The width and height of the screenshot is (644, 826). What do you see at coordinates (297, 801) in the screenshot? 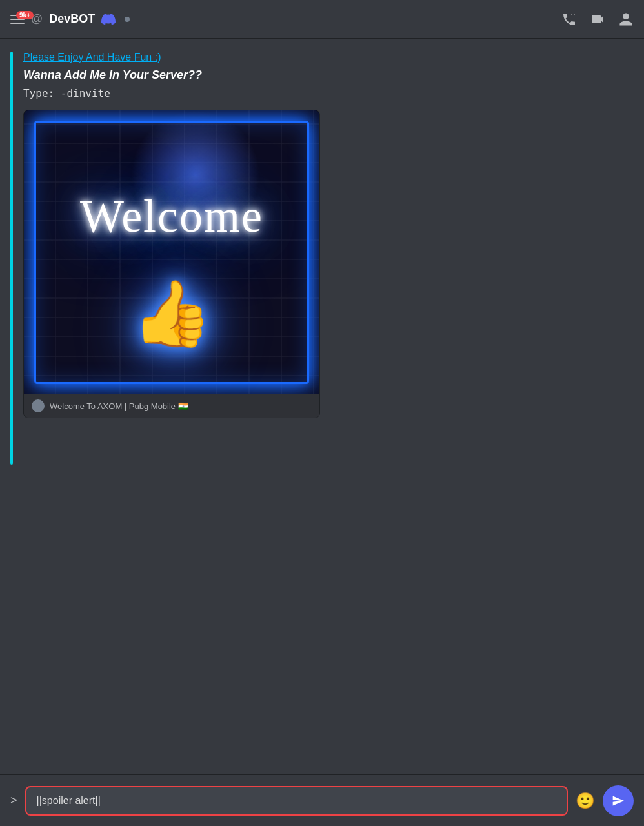
I see `text-input-wrapper` at bounding box center [297, 801].